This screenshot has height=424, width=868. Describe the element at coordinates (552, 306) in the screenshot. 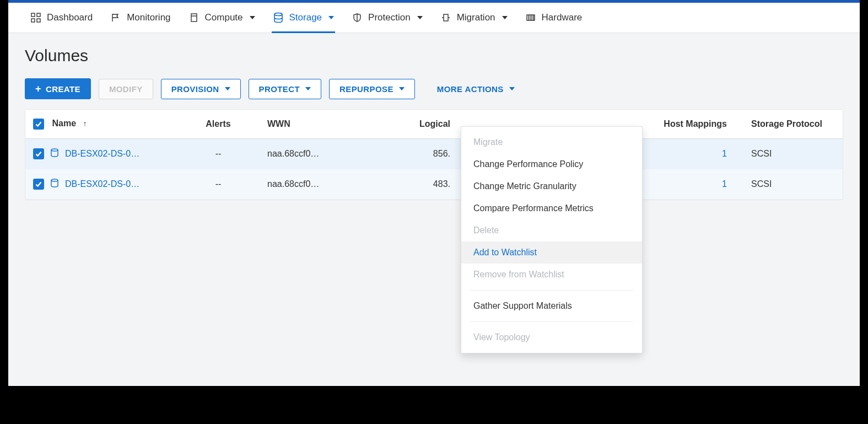

I see `menu-gather-support: Gather Support Materials` at that location.